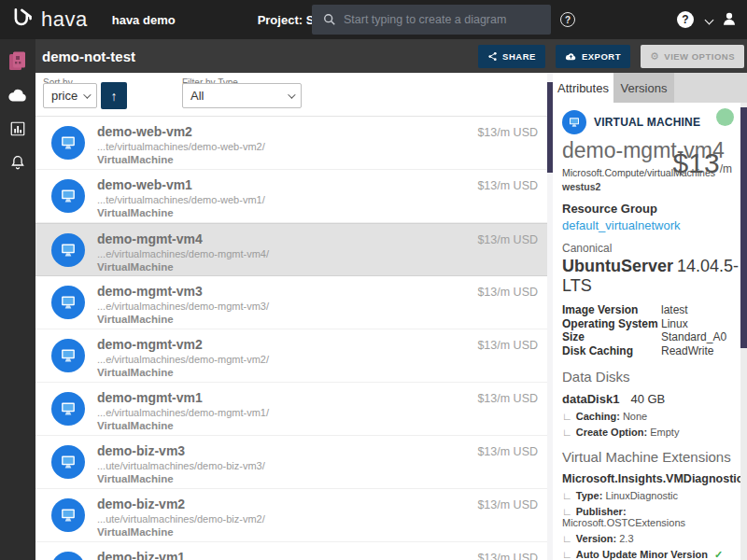  What do you see at coordinates (49, 20) in the screenshot?
I see `hava-logo: hava` at bounding box center [49, 20].